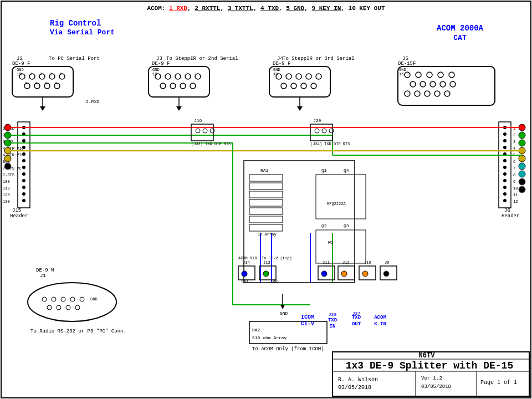  I want to click on j1-connector, so click(72, 302).